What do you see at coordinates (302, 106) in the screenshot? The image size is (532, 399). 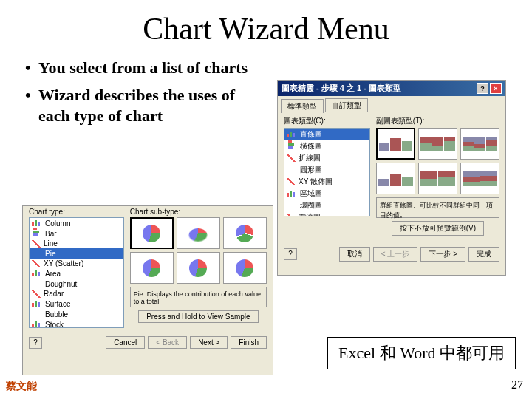 I see `tab-standard: 標準類型` at bounding box center [302, 106].